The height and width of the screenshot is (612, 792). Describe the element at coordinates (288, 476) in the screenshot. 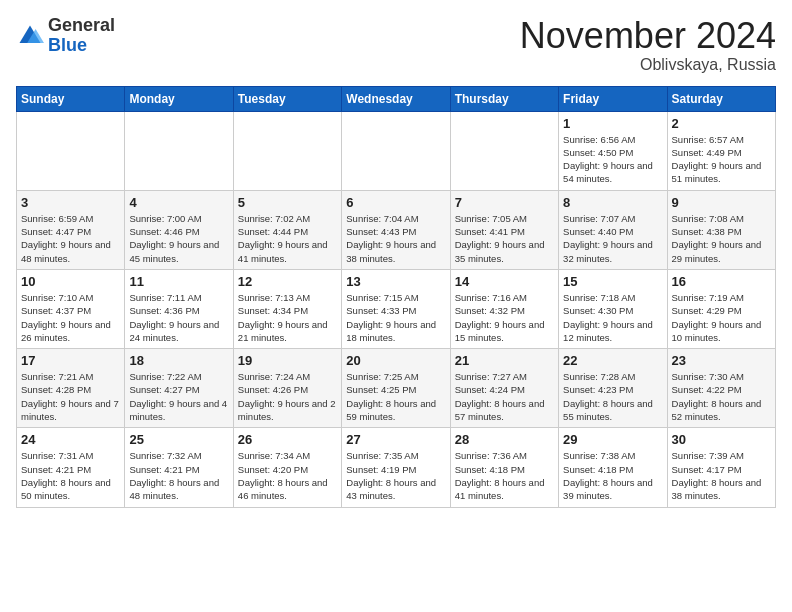

I see `day-info: Sunrise: 7:34 AM Sunset: 4:20 PM Dayligh…` at that location.